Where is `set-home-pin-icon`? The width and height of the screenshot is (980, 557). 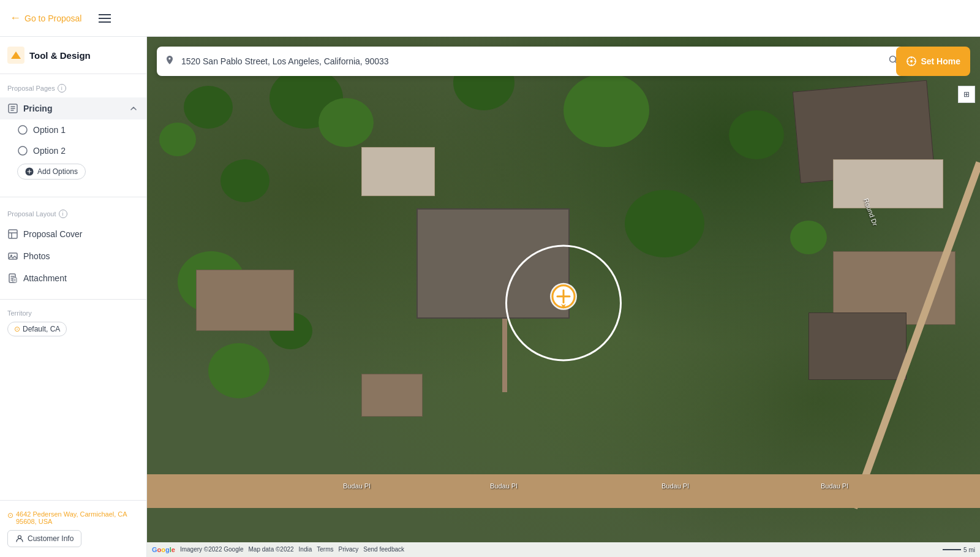 set-home-pin-icon is located at coordinates (911, 61).